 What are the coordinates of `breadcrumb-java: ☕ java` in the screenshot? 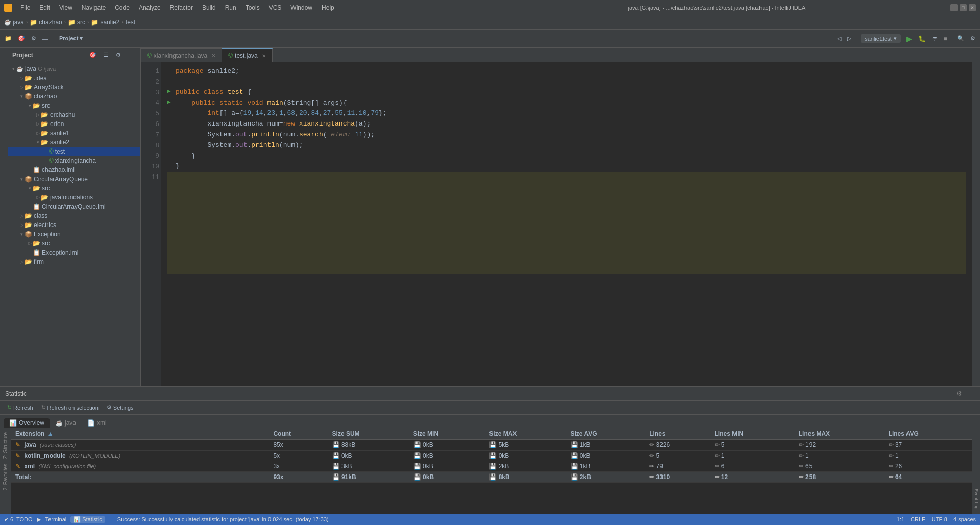 It's located at (14, 22).